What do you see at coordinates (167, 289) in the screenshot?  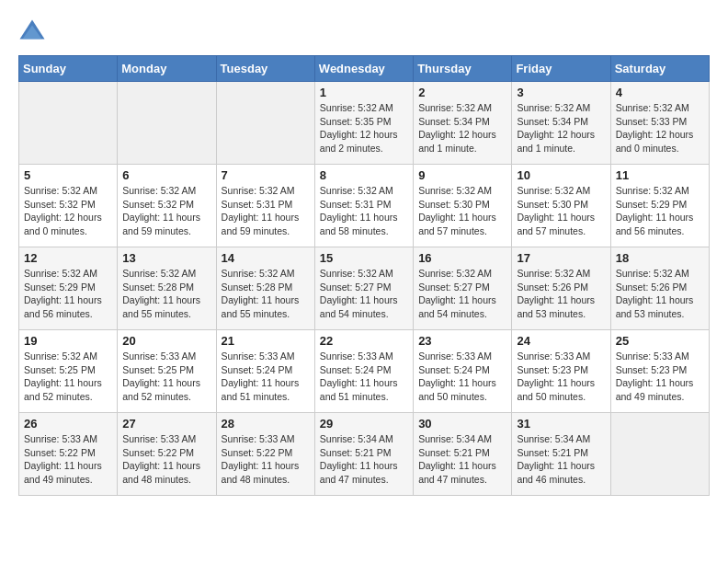 I see `calendar-cell: 13Sunrise: 5:32 AM Sunset: 5:28 PM Dayli…` at bounding box center [167, 289].